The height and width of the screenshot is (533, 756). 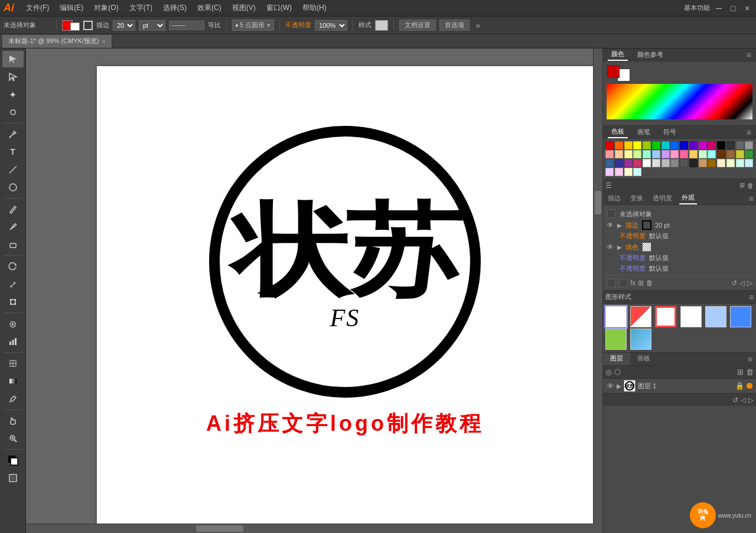 What do you see at coordinates (641, 283) in the screenshot?
I see `appear-copy-btn: ⊞` at bounding box center [641, 283].